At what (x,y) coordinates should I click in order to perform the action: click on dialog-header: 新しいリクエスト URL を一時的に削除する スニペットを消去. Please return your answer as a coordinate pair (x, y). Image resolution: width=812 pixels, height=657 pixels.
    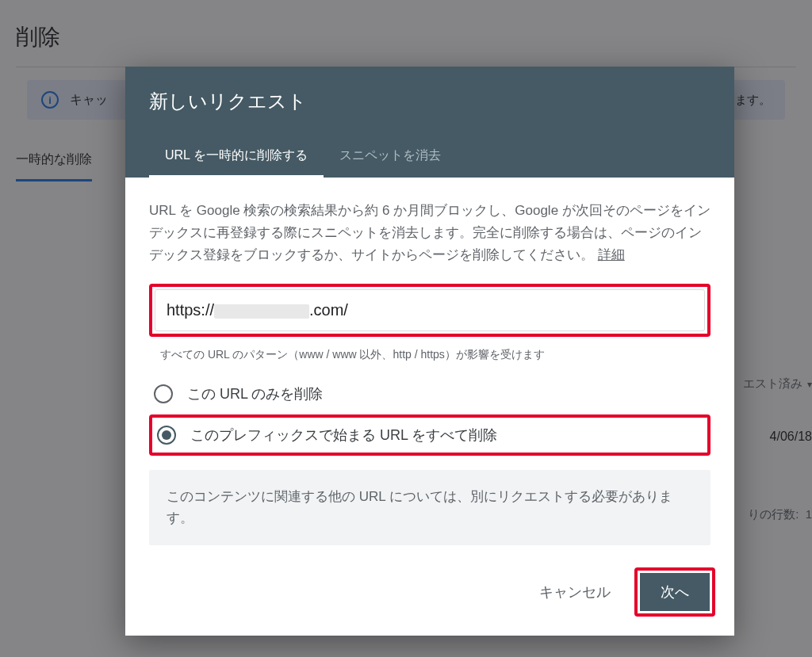
    Looking at the image, I should click on (430, 122).